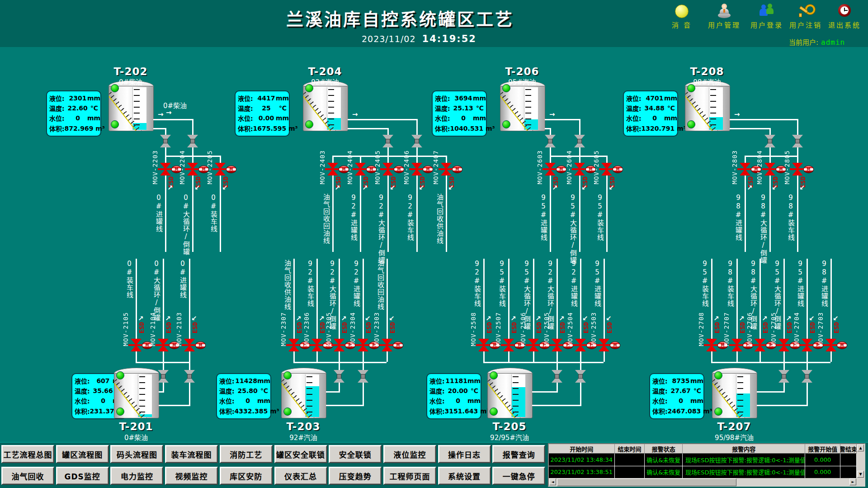  Describe the element at coordinates (478, 118) in the screenshot. I see `water-unit: mm` at that location.